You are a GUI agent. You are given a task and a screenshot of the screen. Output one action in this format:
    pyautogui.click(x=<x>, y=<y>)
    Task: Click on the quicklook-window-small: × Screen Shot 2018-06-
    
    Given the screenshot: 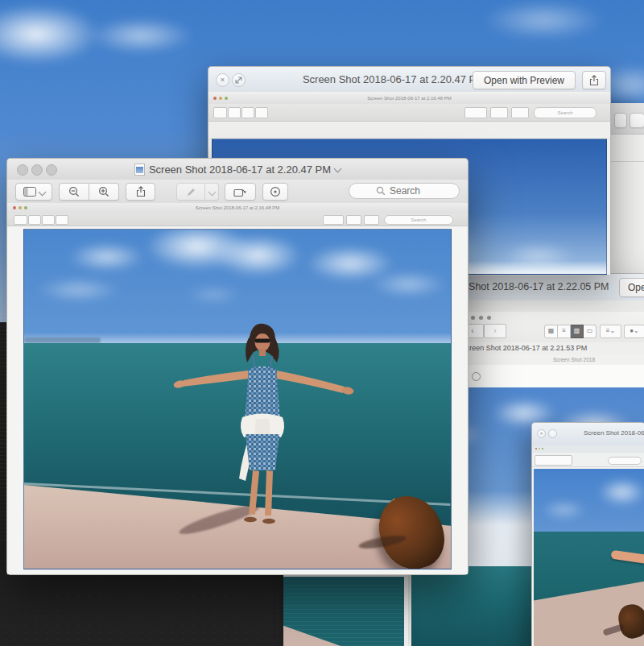 What is the action you would take?
    pyautogui.click(x=588, y=534)
    